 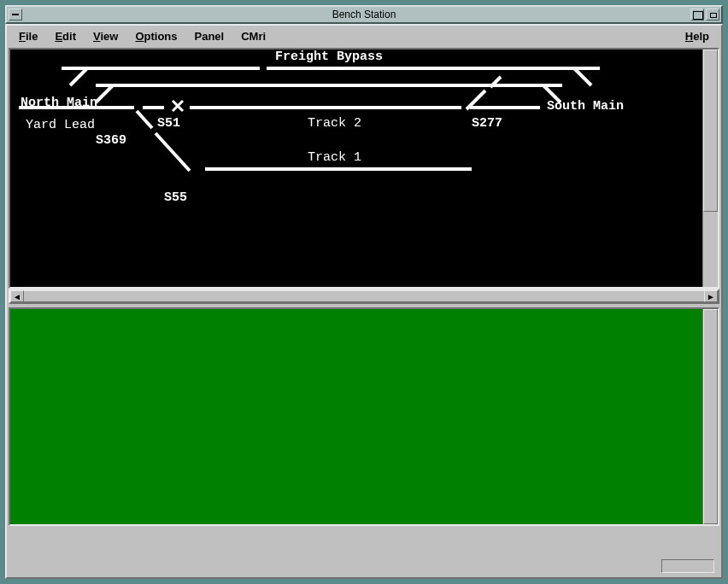 What do you see at coordinates (15, 15) in the screenshot?
I see `window-menu-button` at bounding box center [15, 15].